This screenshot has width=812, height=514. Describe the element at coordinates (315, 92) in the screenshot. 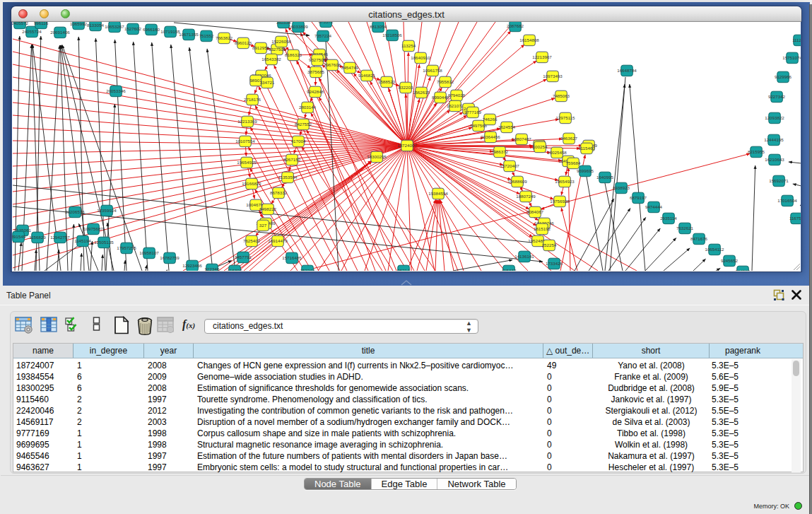

I see `svg-text: 9242848` at that location.